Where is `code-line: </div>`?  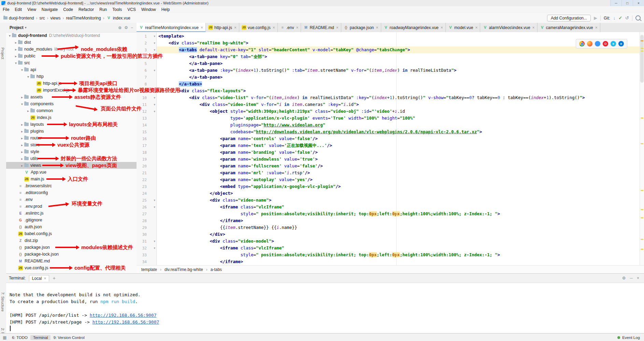
code-line: </div> is located at coordinates (192, 234).